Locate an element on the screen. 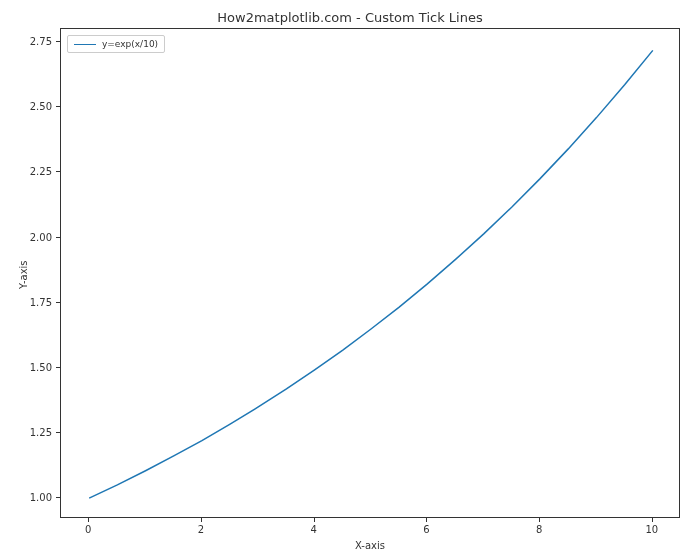 The image size is (700, 560). y-tick-label: 2.75 is located at coordinates (41, 42).